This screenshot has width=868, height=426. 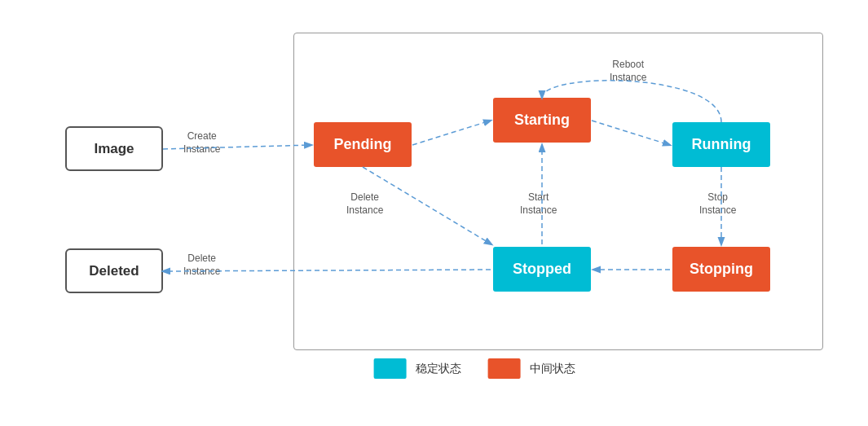 I want to click on reboot-instance-label: RebootInstance, so click(x=628, y=72).